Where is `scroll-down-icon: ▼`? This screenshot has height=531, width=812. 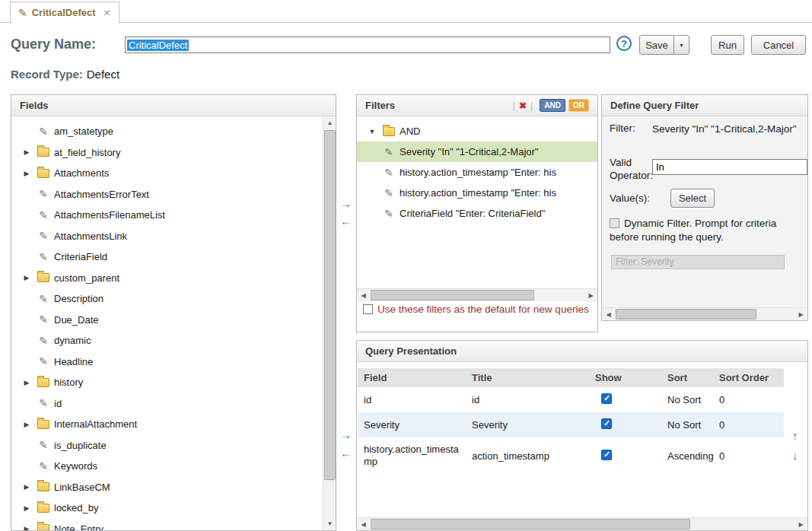 scroll-down-icon: ▼ is located at coordinates (330, 523).